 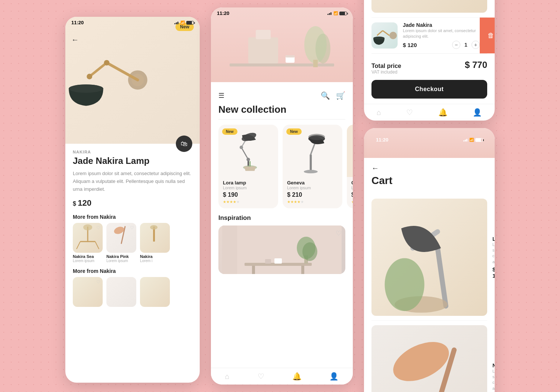 What do you see at coordinates (99, 228) in the screenshot?
I see `heart-icon-1: ♡` at bounding box center [99, 228].